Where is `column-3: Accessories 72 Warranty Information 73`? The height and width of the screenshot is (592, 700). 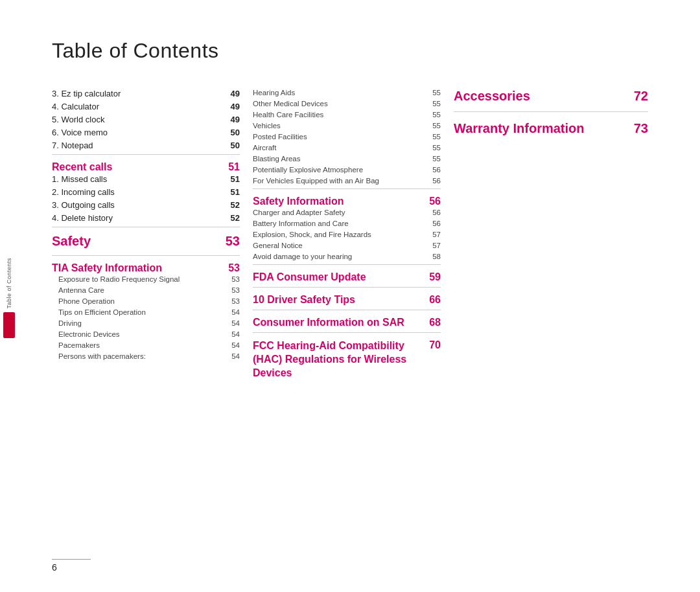
column-3: Accessories 72 Warranty Information 73 is located at coordinates (551, 234).